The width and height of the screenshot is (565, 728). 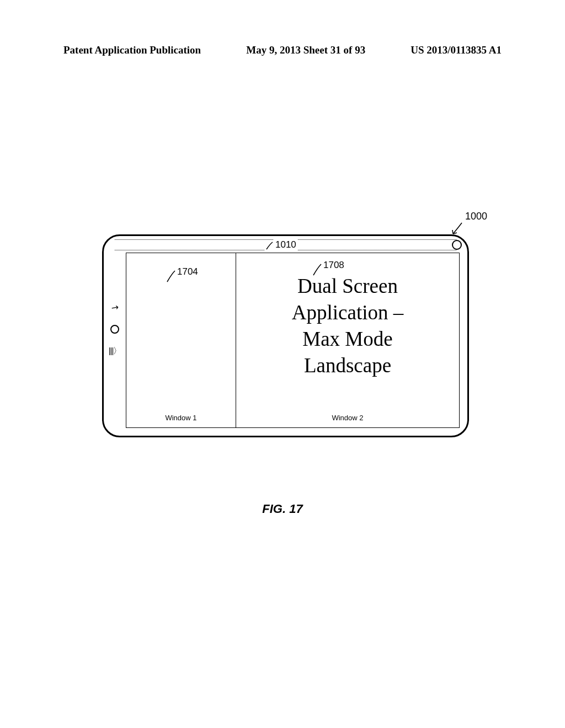 I want to click on reference-label-1000: 1000, so click(x=476, y=216).